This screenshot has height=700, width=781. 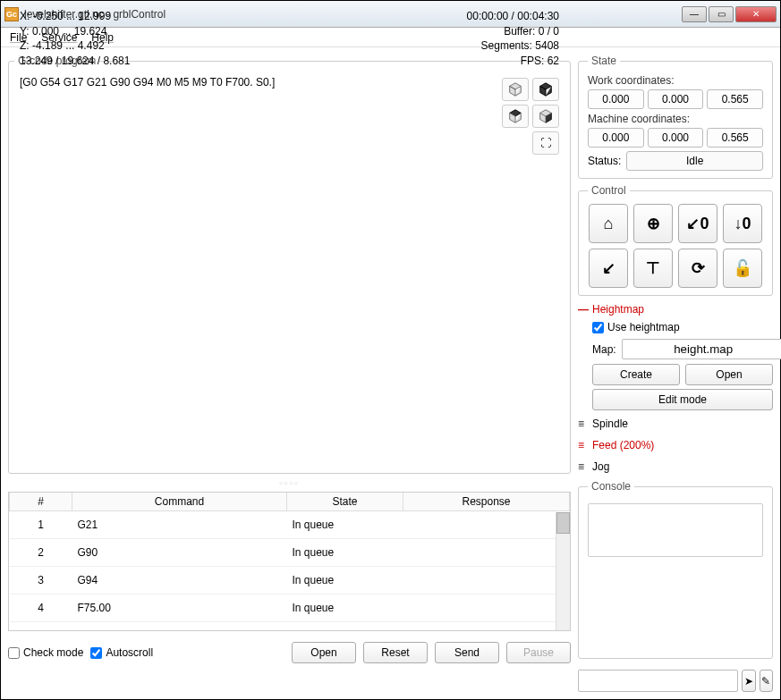 What do you see at coordinates (636, 375) in the screenshot?
I see `heightmap-create-button: Create` at bounding box center [636, 375].